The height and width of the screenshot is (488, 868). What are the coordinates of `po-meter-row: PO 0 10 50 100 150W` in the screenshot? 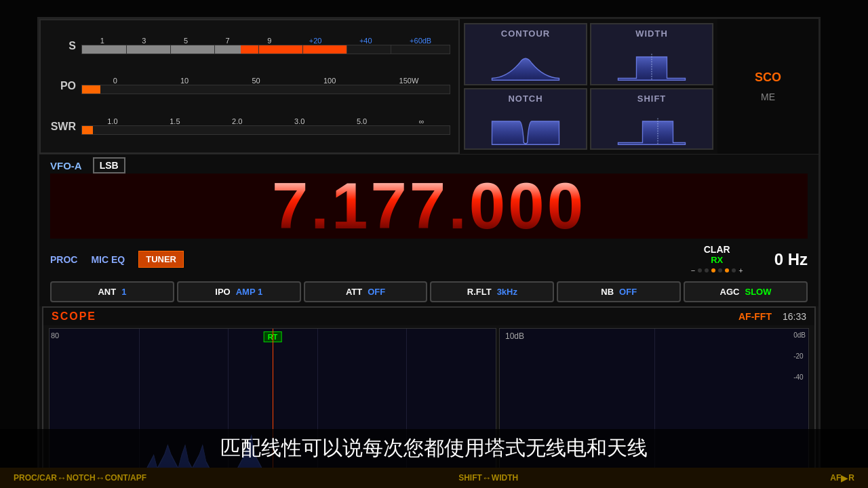 It's located at (250, 86).